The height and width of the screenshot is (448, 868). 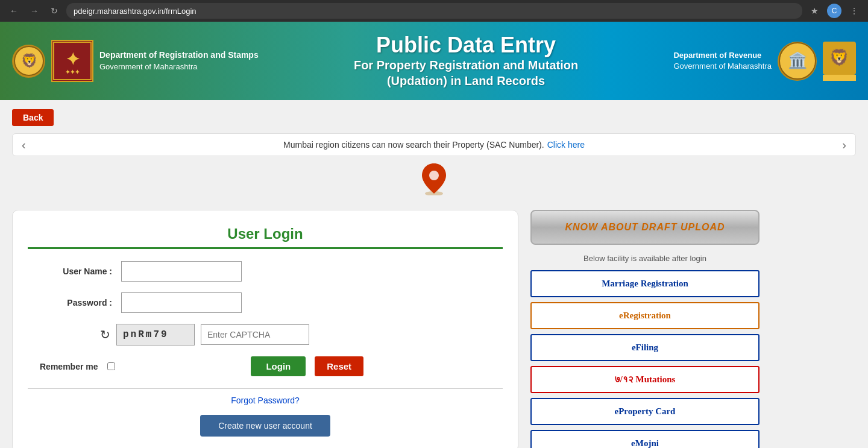 I want to click on captcha-row: ↻ pnRm79, so click(x=265, y=335).